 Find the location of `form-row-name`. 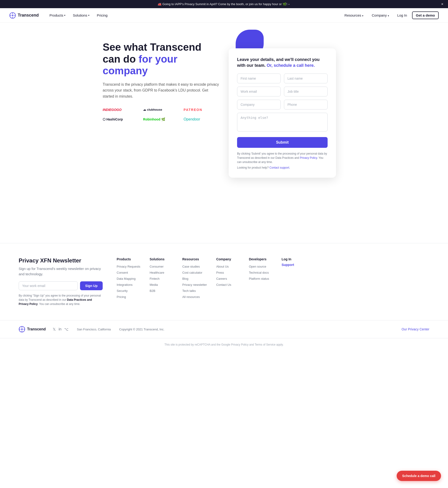

form-row-name is located at coordinates (282, 79).